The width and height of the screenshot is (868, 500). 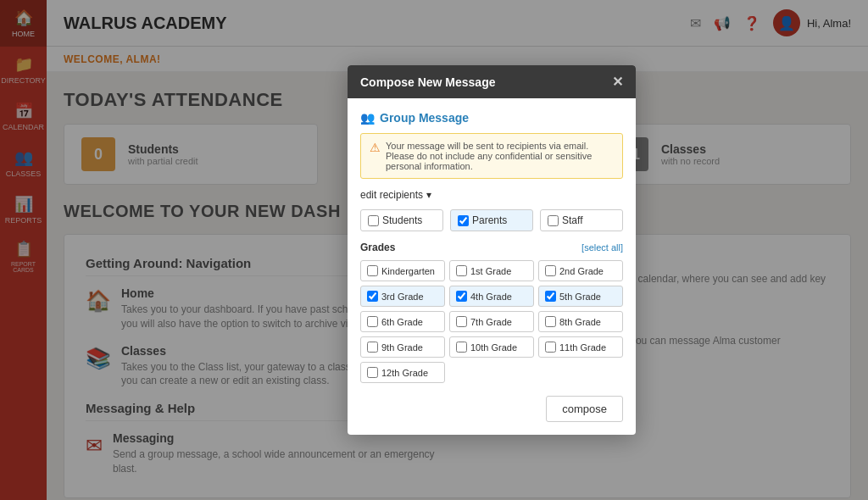 What do you see at coordinates (492, 81) in the screenshot?
I see `modal-header: Compose New Message ✕` at bounding box center [492, 81].